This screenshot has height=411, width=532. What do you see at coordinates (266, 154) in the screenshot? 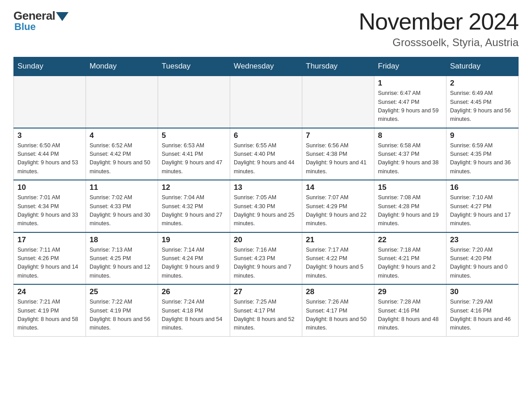
I see `calendar-week-row: 3 Sunrise: 6:50 AMSunset: 4:44 PMDayligh…` at bounding box center [266, 154].